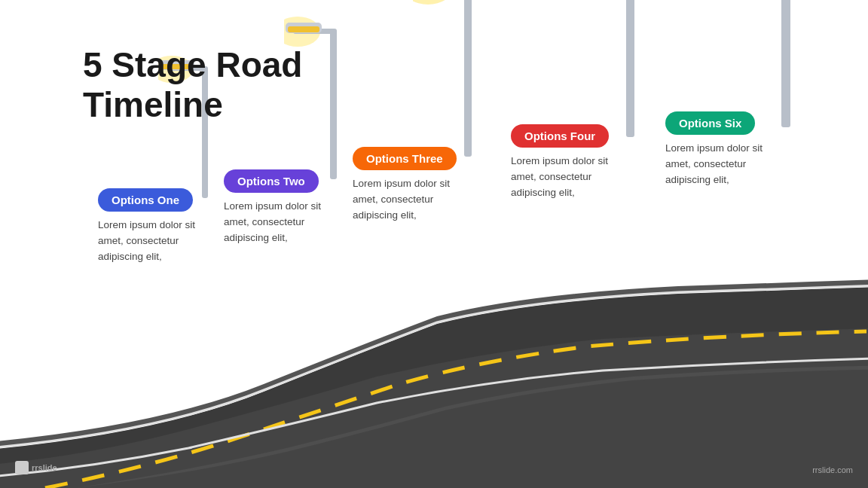 This screenshot has width=868, height=488. Describe the element at coordinates (193, 85) in the screenshot. I see `page-title: 5 Stage Road Timeline` at that location.